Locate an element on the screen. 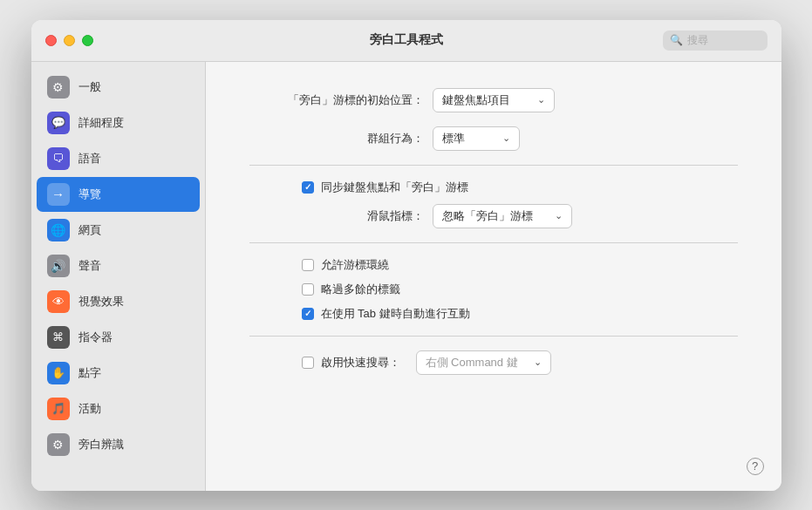 The width and height of the screenshot is (812, 510). sidebar-label-navigation: 導覽 is located at coordinates (90, 194).